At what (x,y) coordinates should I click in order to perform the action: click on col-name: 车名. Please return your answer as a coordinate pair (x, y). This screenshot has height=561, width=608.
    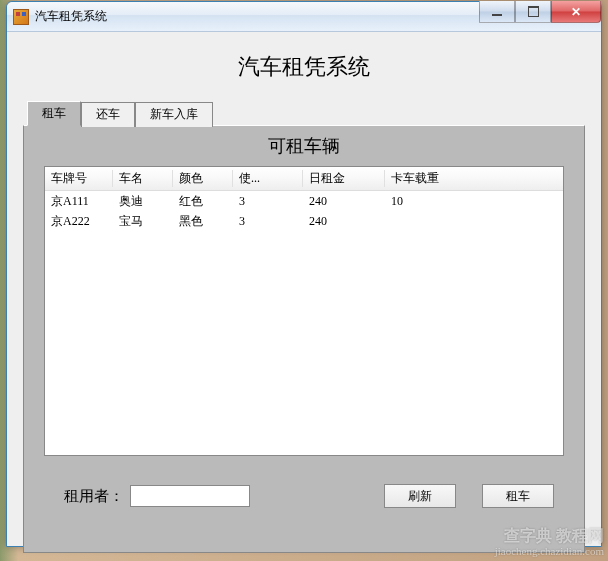
    Looking at the image, I should click on (143, 178).